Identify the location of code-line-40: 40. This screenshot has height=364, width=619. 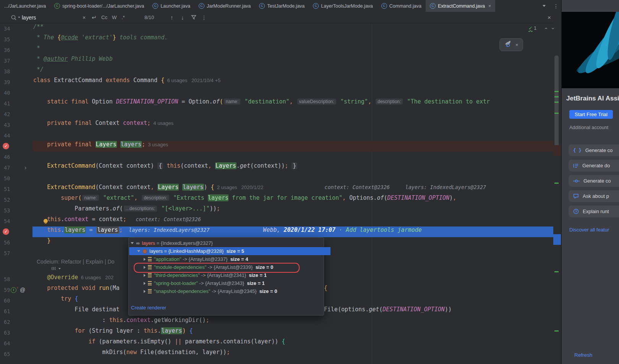
(277, 93).